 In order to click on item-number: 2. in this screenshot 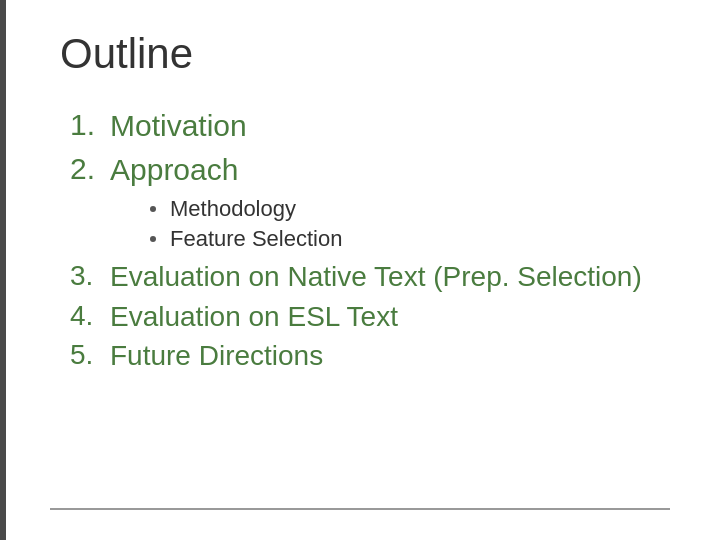, I will do `click(90, 169)`.